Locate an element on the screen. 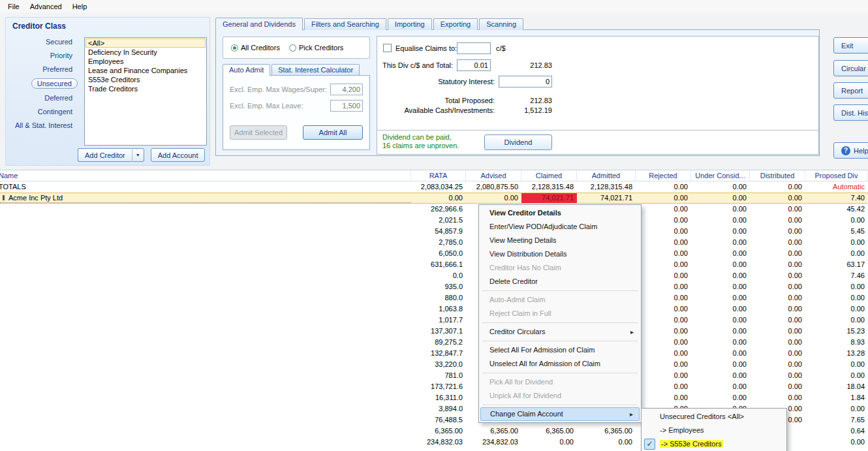 This screenshot has height=451, width=868. table-row: 0.00.000.000.007.46 is located at coordinates (434, 275).